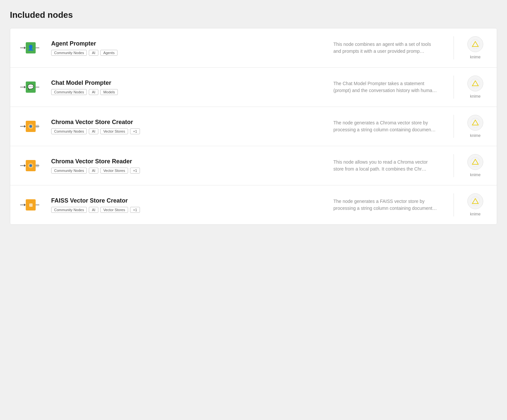 Image resolution: width=507 pixels, height=420 pixels. What do you see at coordinates (188, 201) in the screenshot?
I see `node-name-faiss-vector-store-creator: FAISS Vector Store Creator` at bounding box center [188, 201].